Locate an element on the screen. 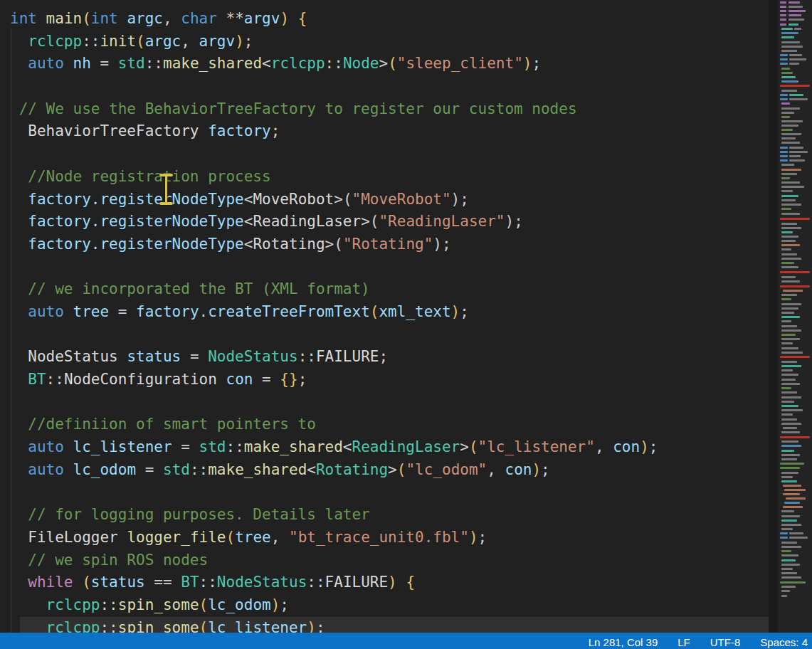  code-line: factory.registerNodeType<MoveRobot>("Mov… is located at coordinates (384, 200).